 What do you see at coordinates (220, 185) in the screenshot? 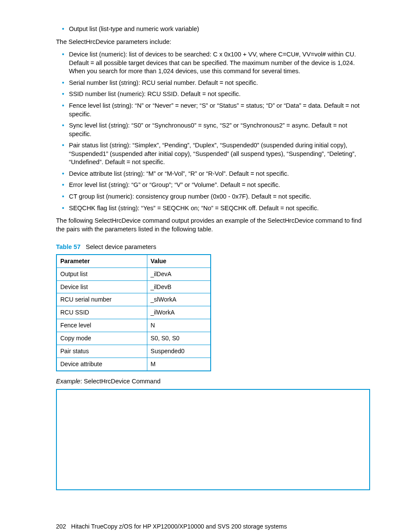
I see `list-item: Error level list (string): “G” or “Group…` at bounding box center [220, 185].